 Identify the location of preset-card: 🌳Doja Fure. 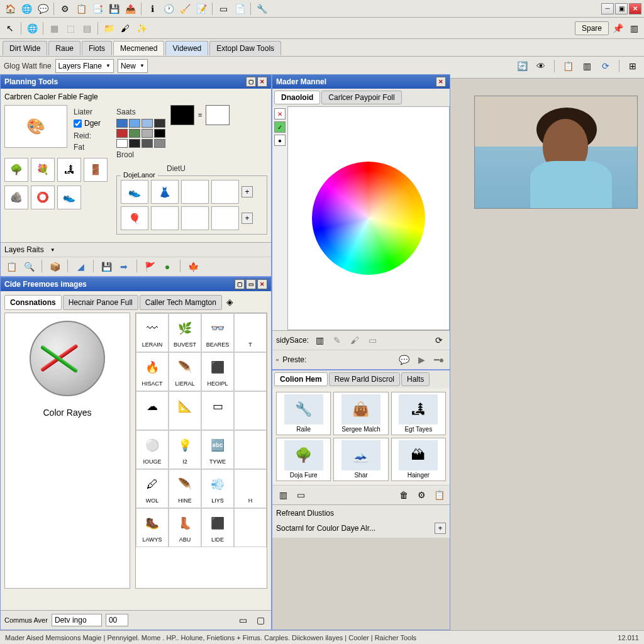
(303, 459).